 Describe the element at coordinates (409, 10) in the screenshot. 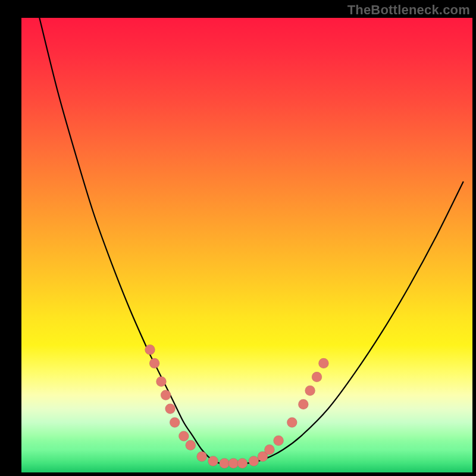

I see `watermark-text: TheBottleneck.com` at that location.